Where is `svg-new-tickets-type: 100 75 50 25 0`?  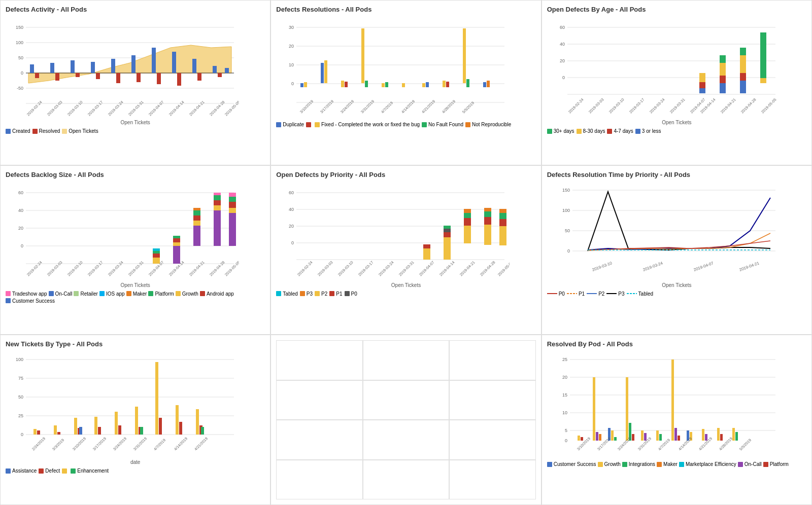 svg-new-tickets-type: 100 75 50 25 0 is located at coordinates (122, 405).